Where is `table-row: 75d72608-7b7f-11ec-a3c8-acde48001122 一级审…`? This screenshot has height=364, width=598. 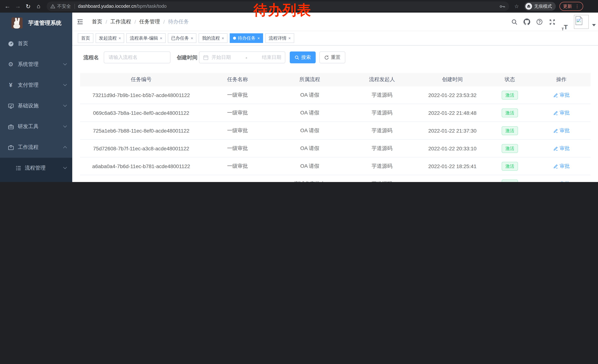 table-row: 75d72608-7b7f-11ec-a3c8-acde48001122 一级审… is located at coordinates (335, 148).